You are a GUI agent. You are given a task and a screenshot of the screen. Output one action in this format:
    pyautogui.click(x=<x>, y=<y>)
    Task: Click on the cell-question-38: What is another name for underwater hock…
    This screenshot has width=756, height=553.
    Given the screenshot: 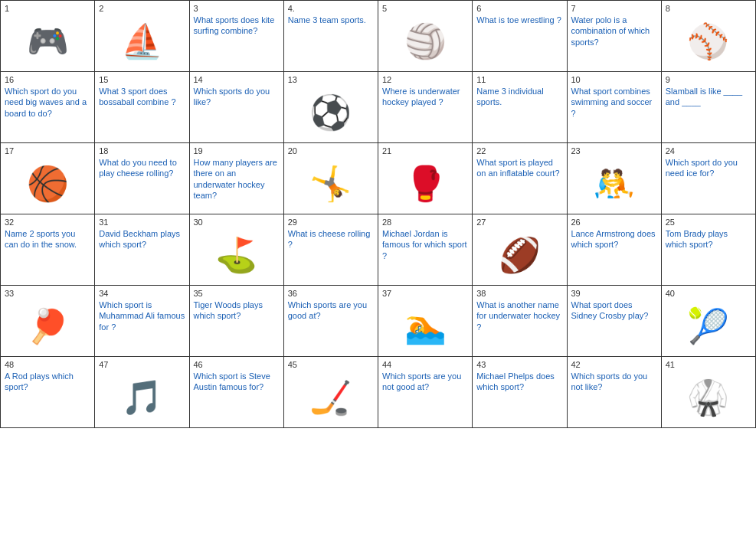 What is the action you would take?
    pyautogui.click(x=518, y=316)
    